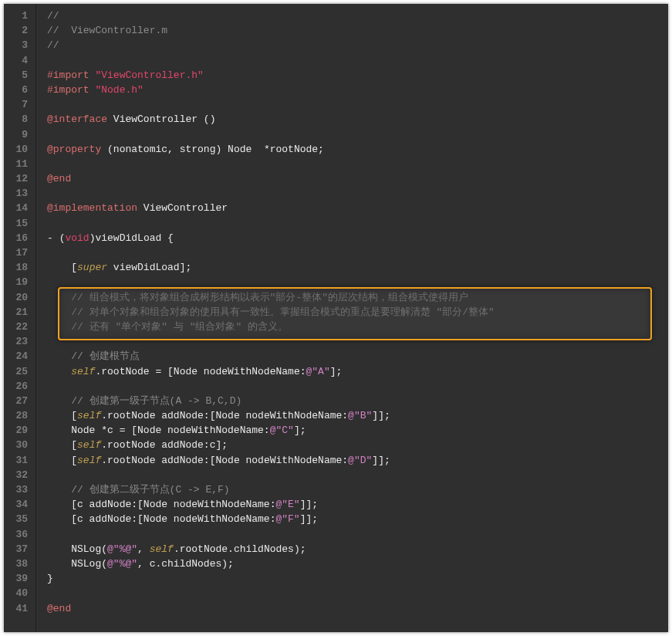 Image resolution: width=672 pixels, height=636 pixels. Describe the element at coordinates (20, 318) in the screenshot. I see `line-number-gutter: 1234567891011121314151617181920212223242…` at that location.